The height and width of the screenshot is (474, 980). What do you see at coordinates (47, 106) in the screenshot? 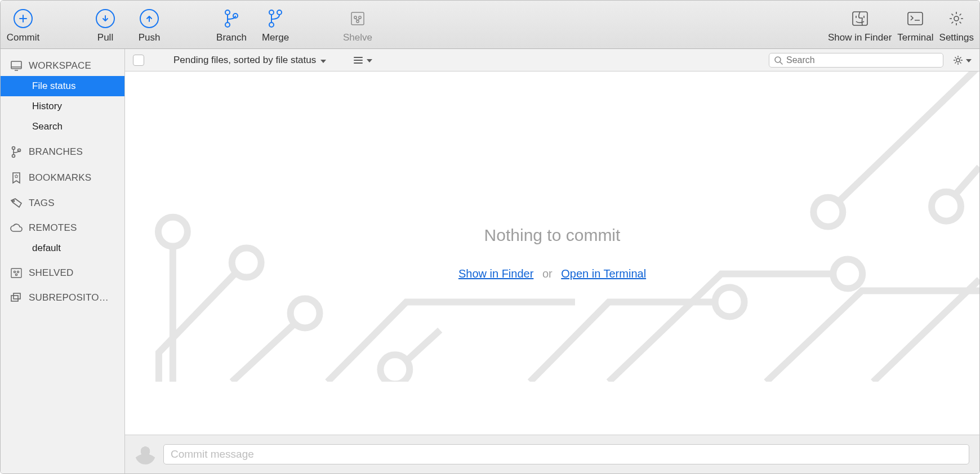
I see `sidebar-item-label: History` at bounding box center [47, 106].